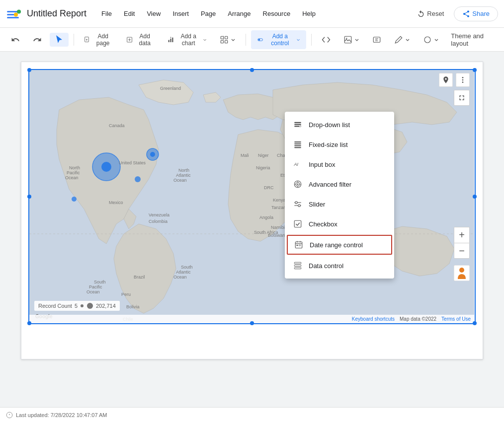 Image resolution: width=504 pixels, height=422 pixels. Describe the element at coordinates (277, 14) in the screenshot. I see `menu-resource: Resource` at that location.